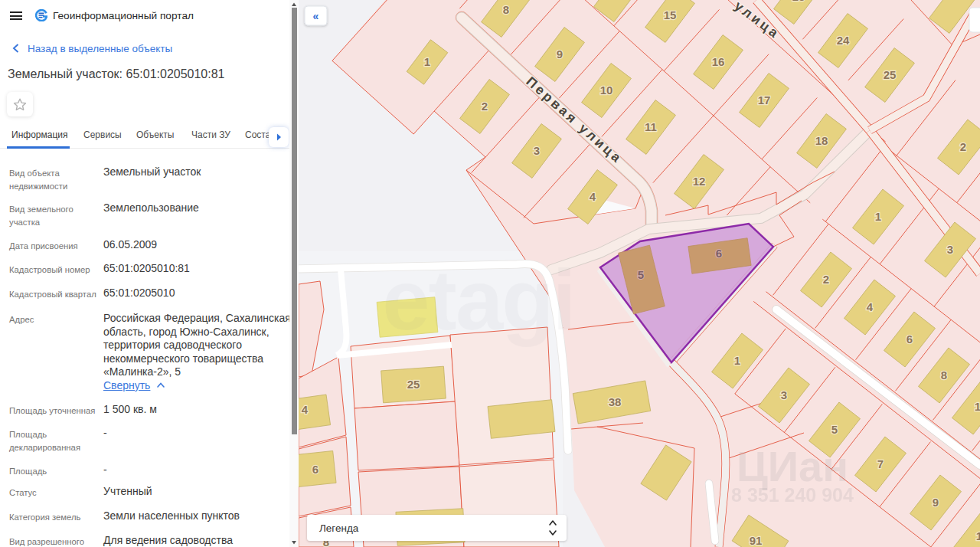 The height and width of the screenshot is (547, 980). What do you see at coordinates (718, 61) in the screenshot?
I see `svg-text: 16` at bounding box center [718, 61].